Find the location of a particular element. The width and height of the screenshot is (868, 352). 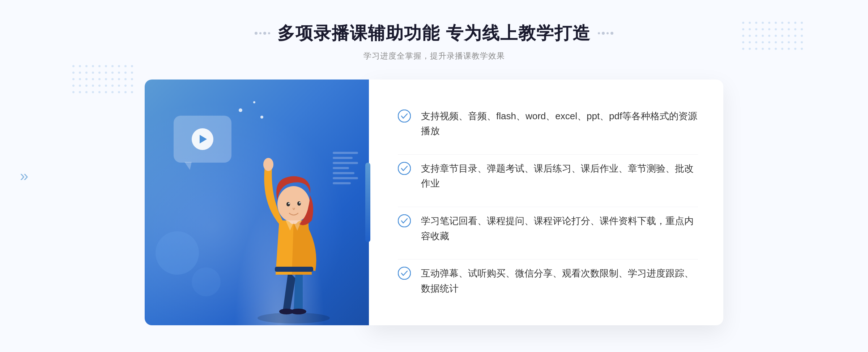

sub-title: 学习进度全掌握，提升录播课教学效果 is located at coordinates (434, 56).